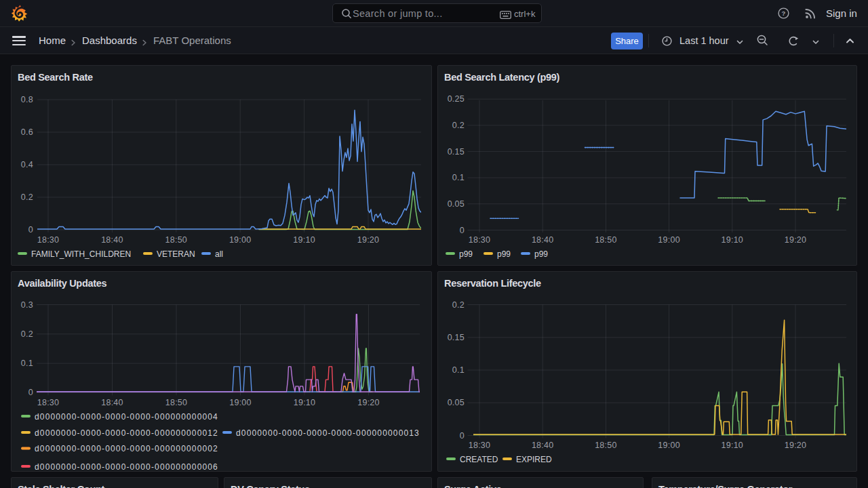 Image resolution: width=868 pixels, height=488 pixels. I want to click on svg-text: EXPIRED, so click(534, 460).